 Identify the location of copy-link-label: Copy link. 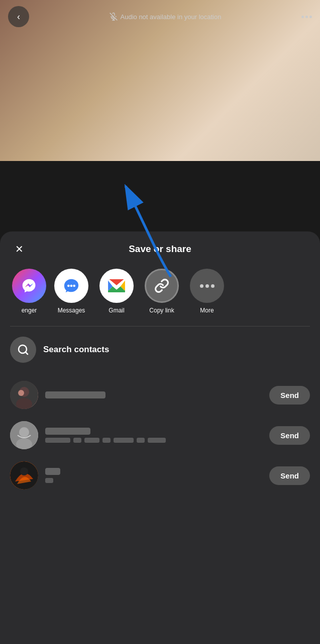
(162, 310).